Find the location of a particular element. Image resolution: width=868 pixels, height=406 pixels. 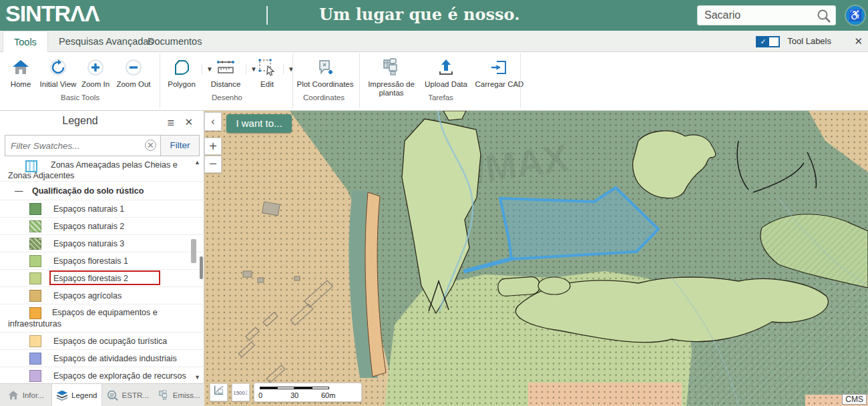

home-icon is located at coordinates (21, 67).